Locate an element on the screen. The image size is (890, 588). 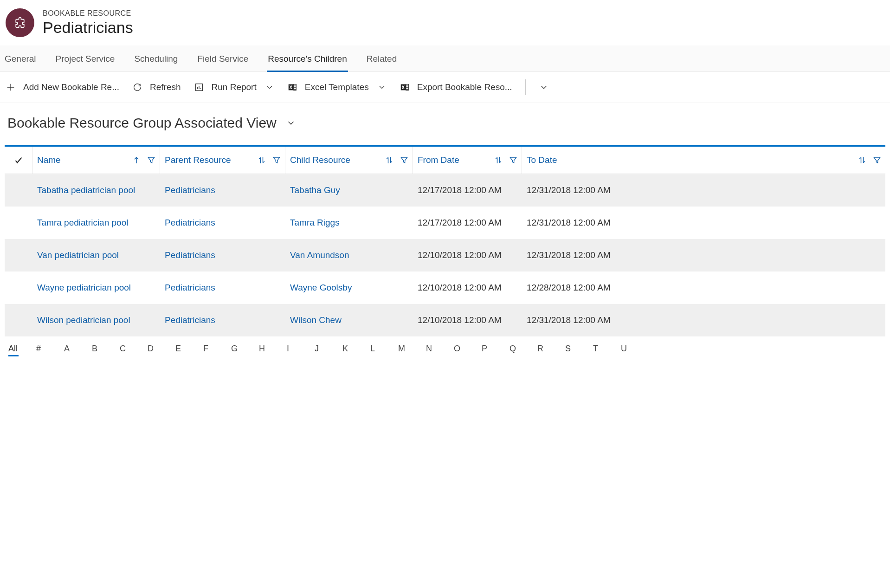
export-label: Export Bookable Reso... is located at coordinates (465, 87).